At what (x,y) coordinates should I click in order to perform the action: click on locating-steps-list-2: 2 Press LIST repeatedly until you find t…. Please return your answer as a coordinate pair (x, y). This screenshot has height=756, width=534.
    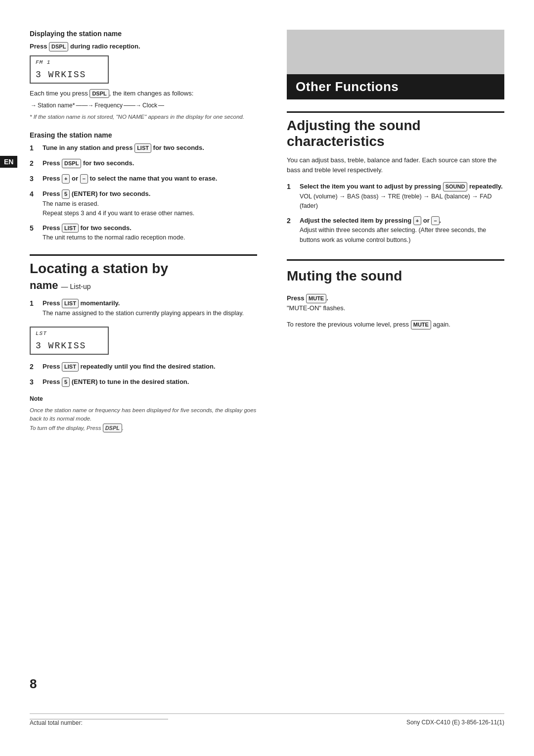
    Looking at the image, I should click on (143, 375).